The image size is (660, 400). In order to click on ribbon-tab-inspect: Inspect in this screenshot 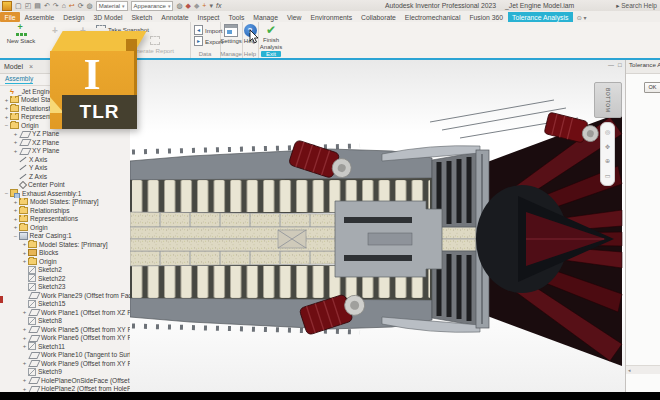, I will do `click(208, 17)`.